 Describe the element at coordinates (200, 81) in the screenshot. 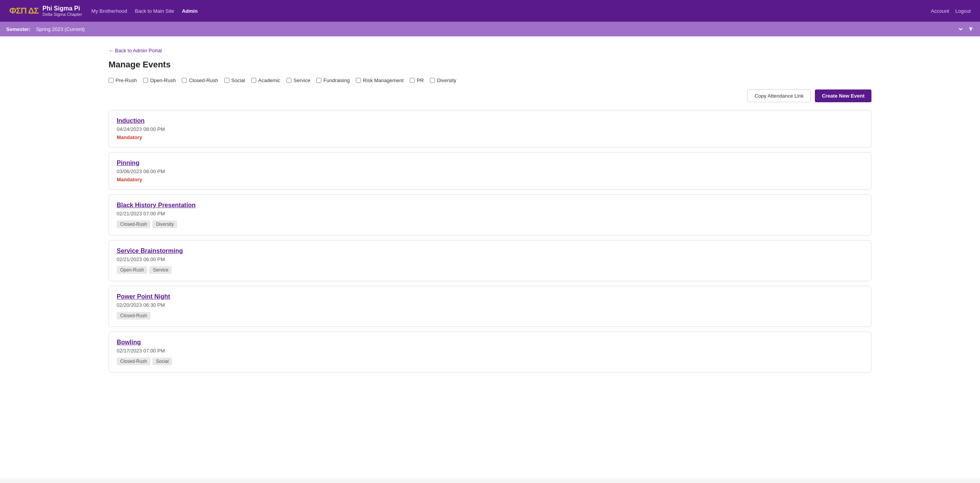

I see `filter-closed-rush: Closed-Rush` at that location.